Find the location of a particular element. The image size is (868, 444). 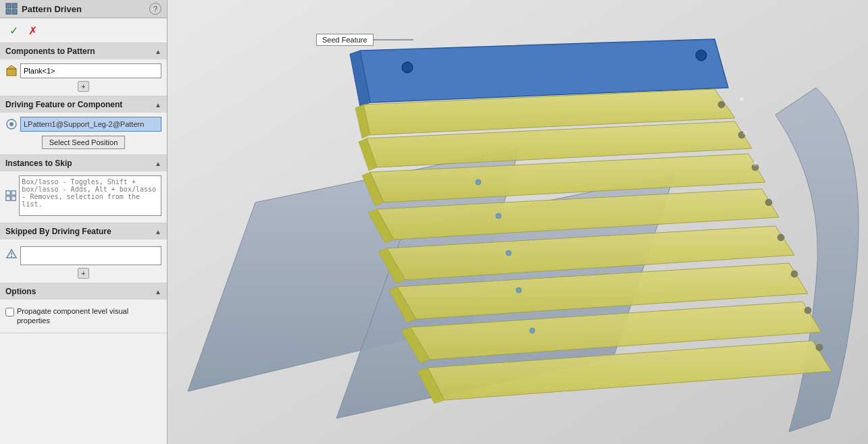

section-driving-feature: Driving Feature or Component ▲ Select Se… is located at coordinates (84, 126).